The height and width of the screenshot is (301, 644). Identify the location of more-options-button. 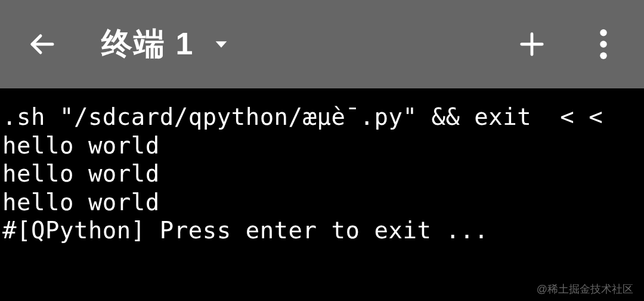
(603, 44).